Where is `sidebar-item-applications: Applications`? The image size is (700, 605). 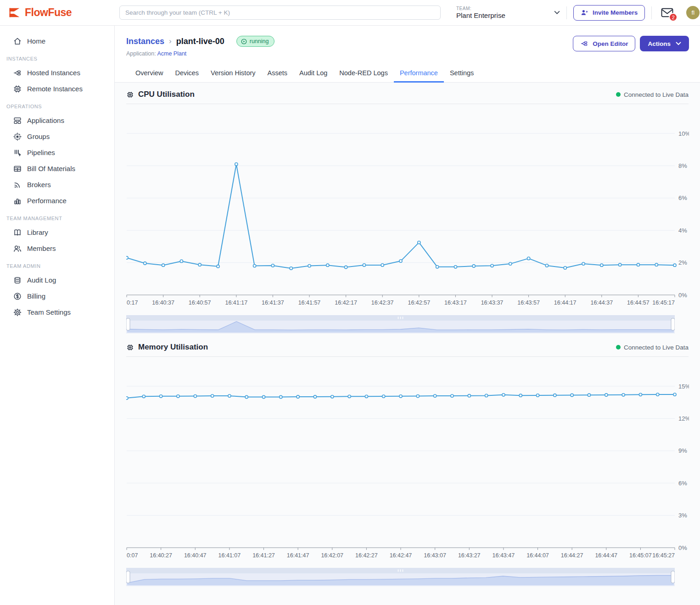 sidebar-item-applications: Applications is located at coordinates (57, 120).